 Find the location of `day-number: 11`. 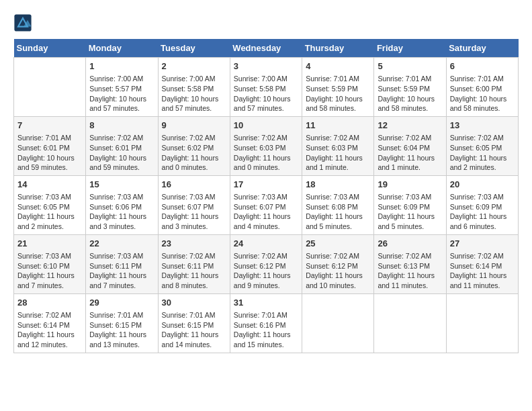

day-number: 11 is located at coordinates (338, 126).